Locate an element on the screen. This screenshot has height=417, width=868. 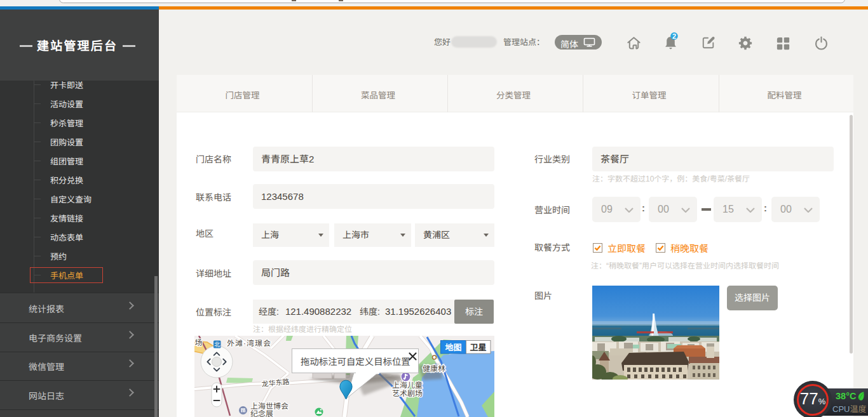
svg-text: 场 is located at coordinates (199, 343).